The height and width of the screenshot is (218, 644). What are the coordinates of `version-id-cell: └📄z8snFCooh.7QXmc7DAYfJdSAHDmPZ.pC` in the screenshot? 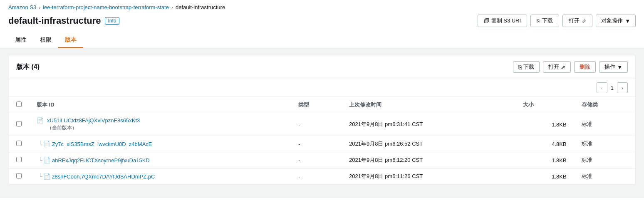 It's located at (160, 176).